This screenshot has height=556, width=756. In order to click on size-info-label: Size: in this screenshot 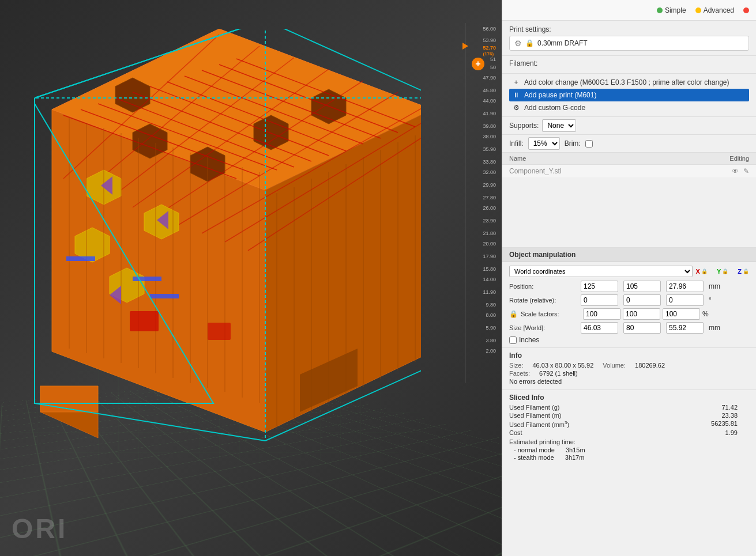, I will do `click(516, 365)`.